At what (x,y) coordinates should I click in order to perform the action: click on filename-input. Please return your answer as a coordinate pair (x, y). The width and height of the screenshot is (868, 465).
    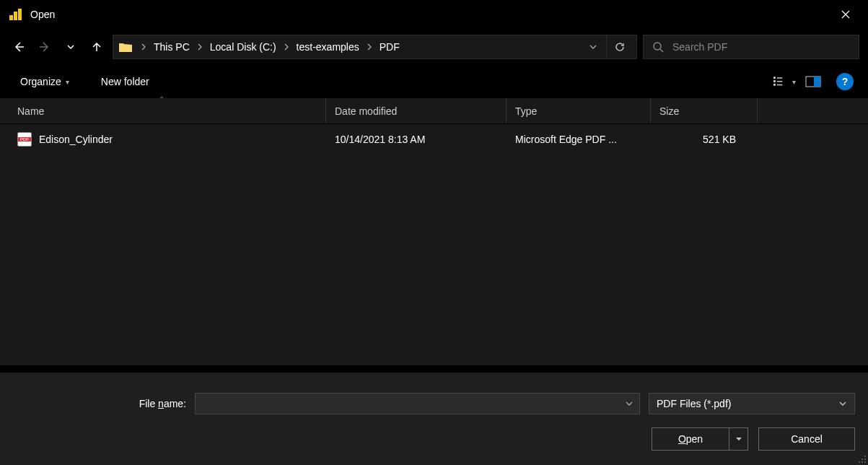
    Looking at the image, I should click on (417, 404).